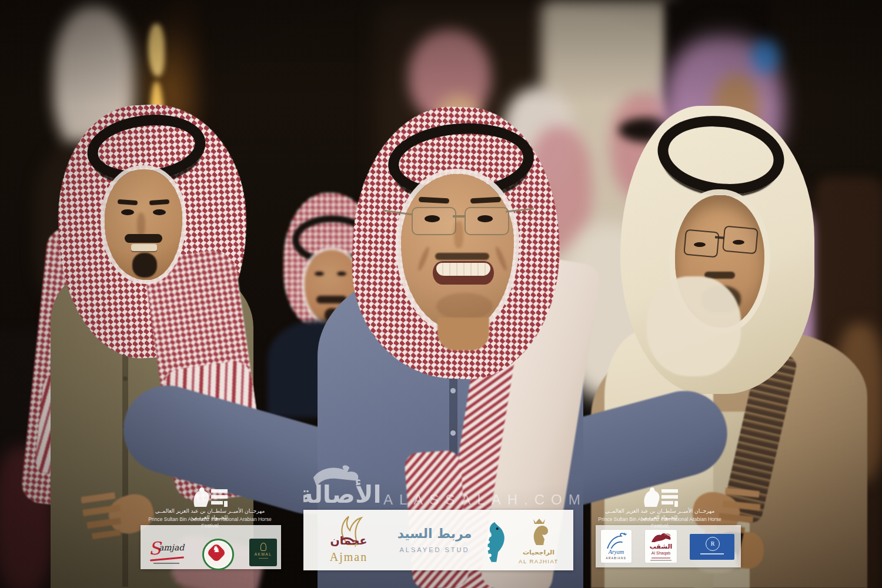 This screenshot has height=588, width=882. Describe the element at coordinates (172, 547) in the screenshot. I see `samjad-wordmark: amjad` at that location.